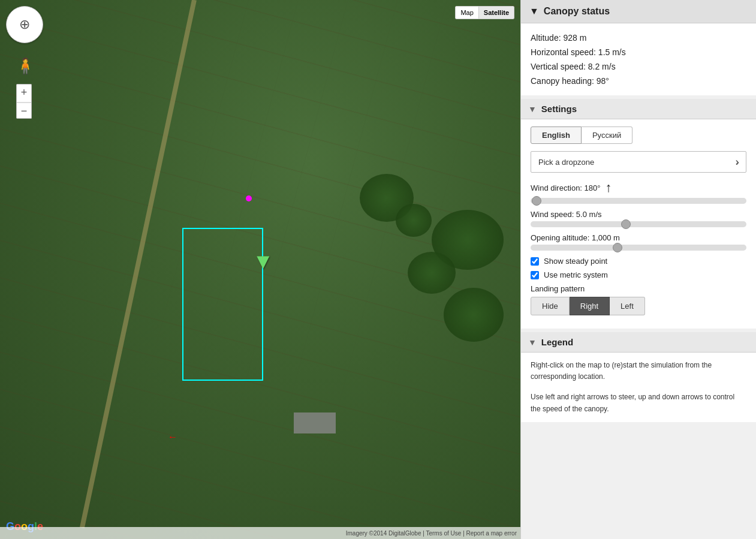 This screenshot has width=756, height=539. I want to click on map-footer: Imagery ©2014 DigitalGlobe | Terms of Us…, so click(260, 533).